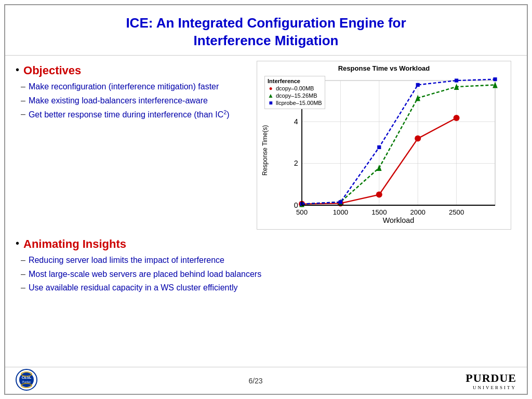  Describe the element at coordinates (399, 219) in the screenshot. I see `svg-text: Workload` at that location.